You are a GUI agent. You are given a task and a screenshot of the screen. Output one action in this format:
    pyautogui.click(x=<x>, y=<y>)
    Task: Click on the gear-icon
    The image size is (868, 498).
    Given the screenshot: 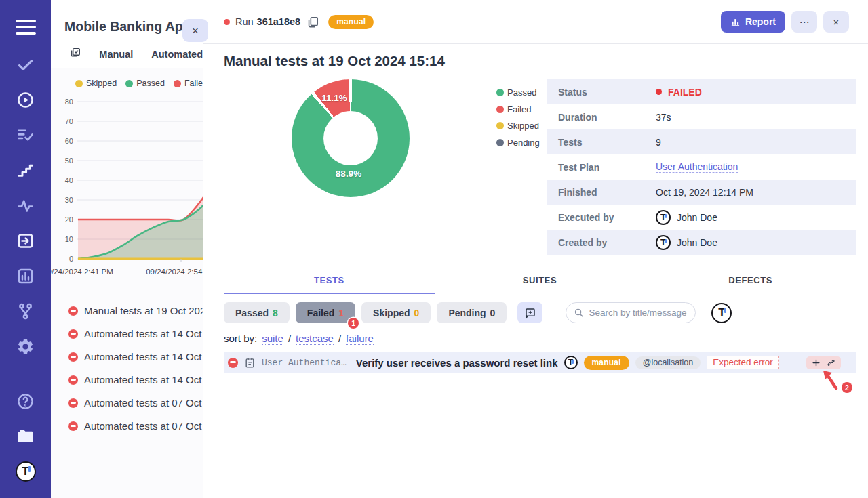 What is the action you would take?
    pyautogui.click(x=26, y=347)
    